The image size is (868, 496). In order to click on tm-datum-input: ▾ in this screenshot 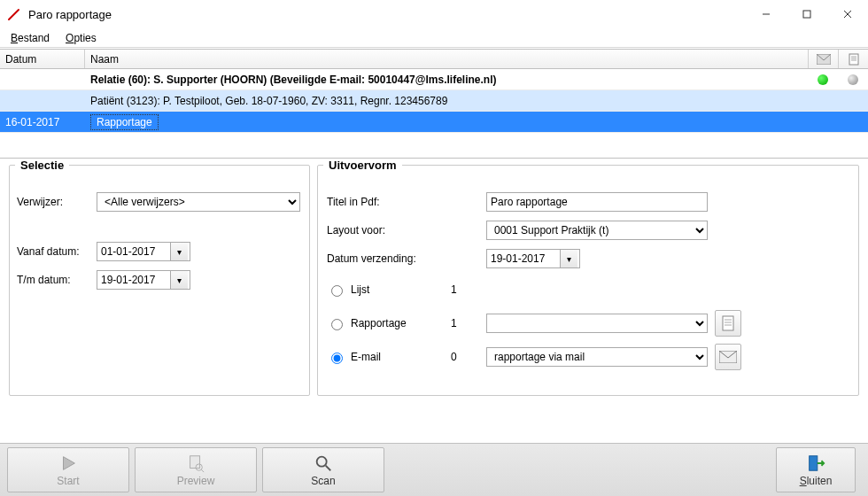, I will do `click(143, 280)`.